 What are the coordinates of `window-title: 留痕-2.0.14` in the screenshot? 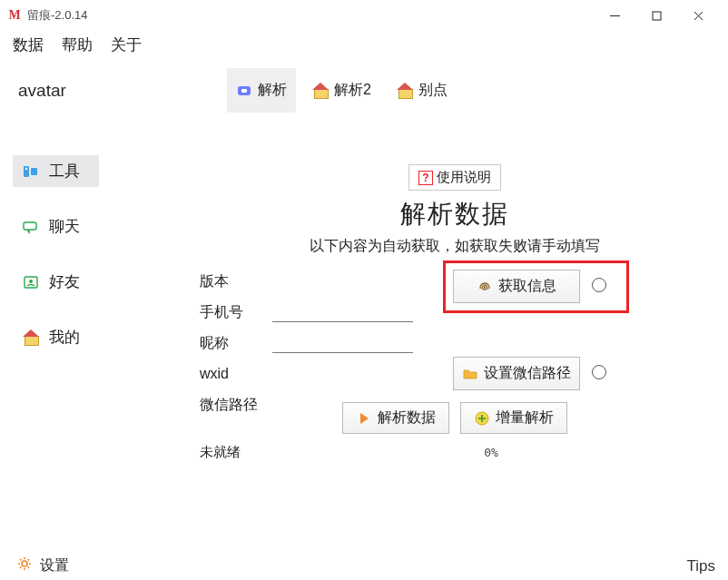 It's located at (57, 15).